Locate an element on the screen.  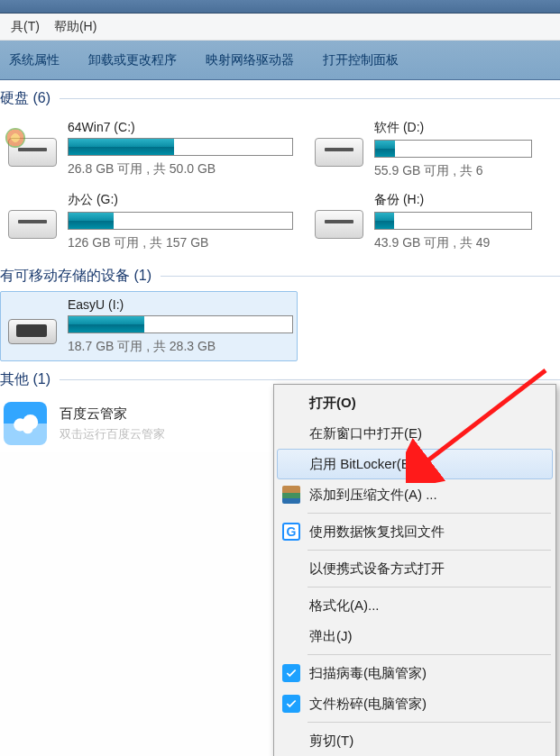
drive-label: EasyU (I:) is located at coordinates (180, 305).